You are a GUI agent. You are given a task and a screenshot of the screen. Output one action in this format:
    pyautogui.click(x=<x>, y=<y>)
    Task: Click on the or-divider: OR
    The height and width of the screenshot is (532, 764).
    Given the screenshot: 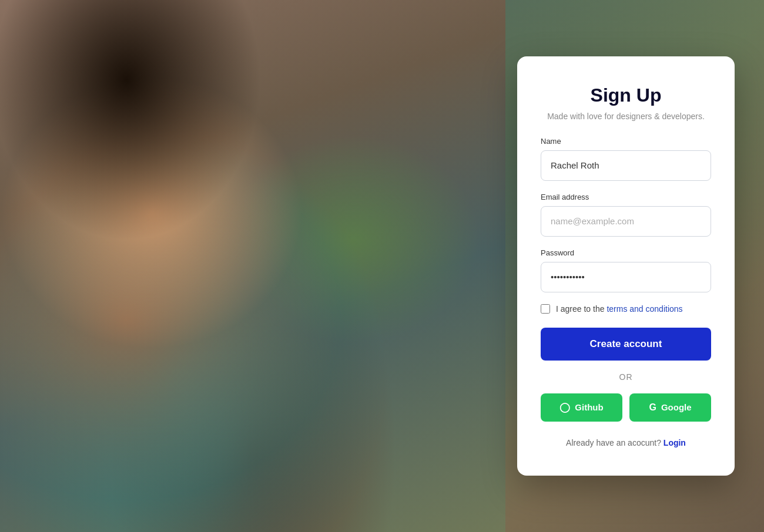 What is the action you would take?
    pyautogui.click(x=626, y=377)
    